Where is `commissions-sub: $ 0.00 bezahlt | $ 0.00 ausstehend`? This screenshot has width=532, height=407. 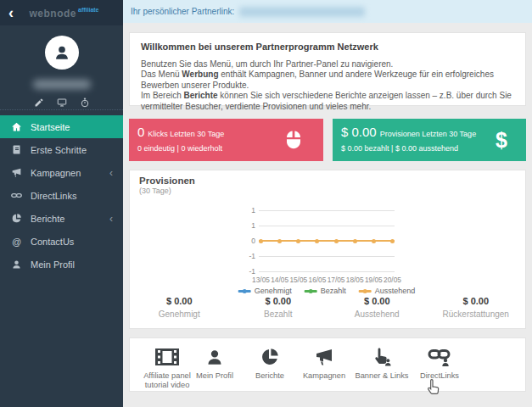 commissions-sub: $ 0.00 bezahlt | $ 0.00 ausstehend is located at coordinates (429, 148).